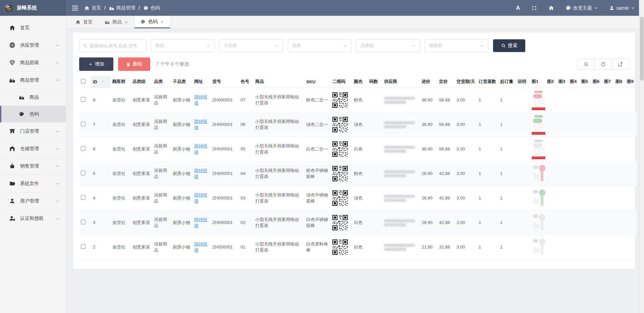 This screenshot has height=313, width=644. Describe the element at coordinates (33, 219) in the screenshot. I see `sidebar-item-认证和授权: 认证和授权` at that location.